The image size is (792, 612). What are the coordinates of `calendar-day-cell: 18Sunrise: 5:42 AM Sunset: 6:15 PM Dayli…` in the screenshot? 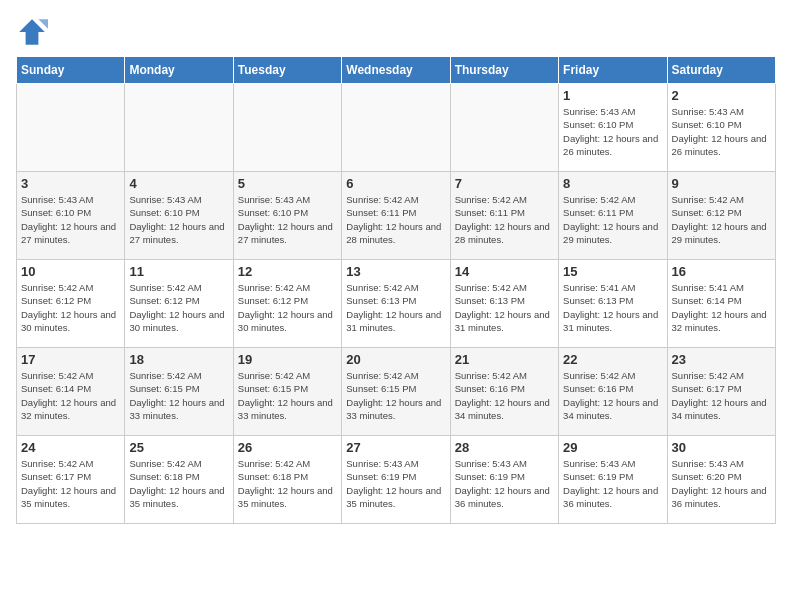 It's located at (179, 392).